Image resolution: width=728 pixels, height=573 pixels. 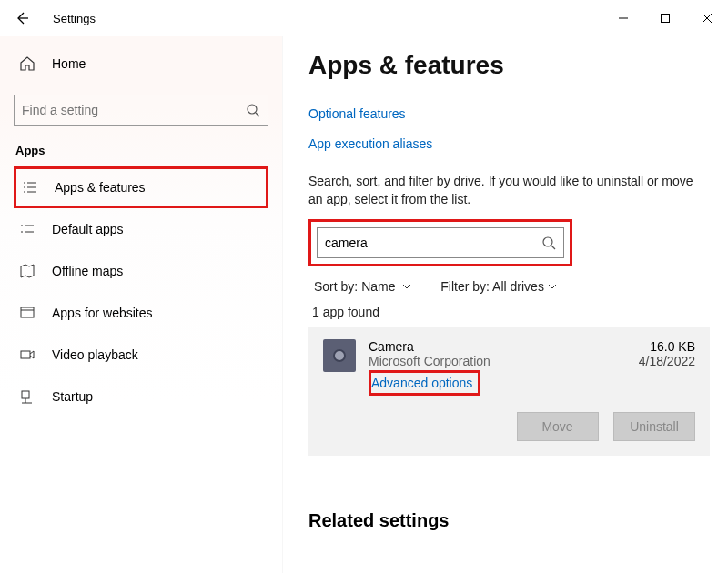 What do you see at coordinates (665, 18) in the screenshot?
I see `window-controls` at bounding box center [665, 18].